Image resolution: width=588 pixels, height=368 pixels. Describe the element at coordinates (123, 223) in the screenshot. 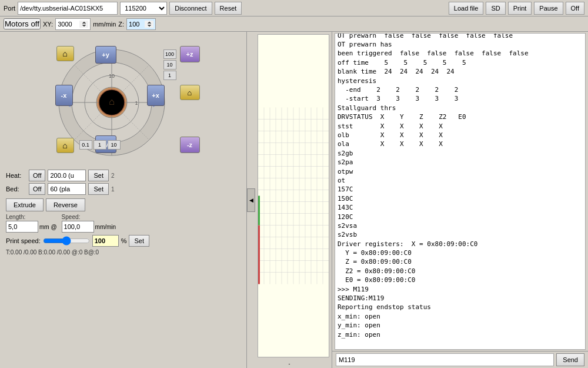

I see `length-speed-area: Length: mm @ Speed: mm/min` at that location.